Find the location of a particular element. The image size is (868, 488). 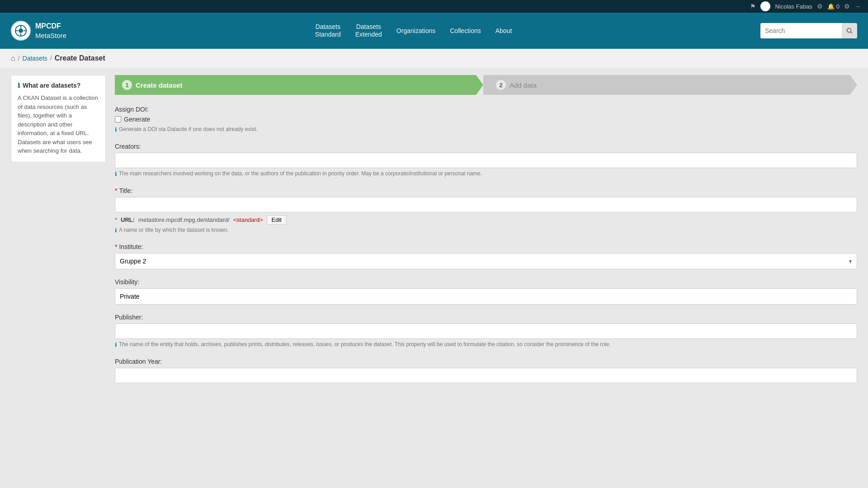

sidebar: ℹ What are datasets? A CKAN Dataset is a… is located at coordinates (58, 277).